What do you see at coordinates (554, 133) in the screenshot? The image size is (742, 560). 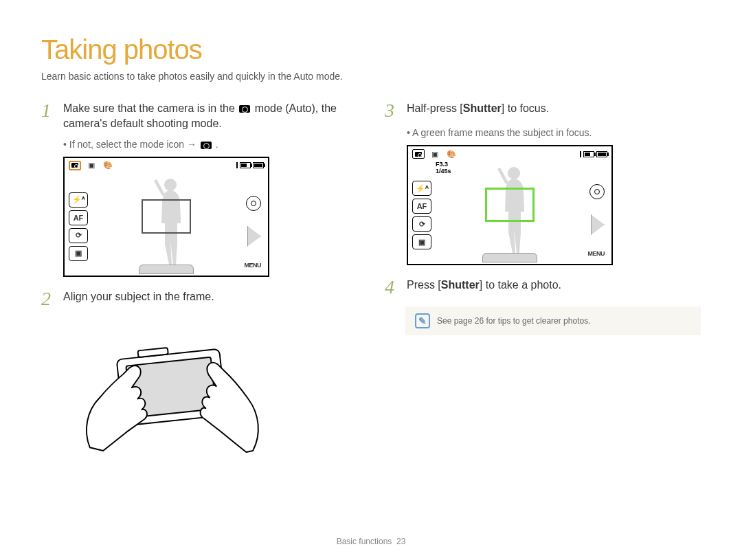 I see `step-3-sub: A green frame means the subject in focus…` at bounding box center [554, 133].